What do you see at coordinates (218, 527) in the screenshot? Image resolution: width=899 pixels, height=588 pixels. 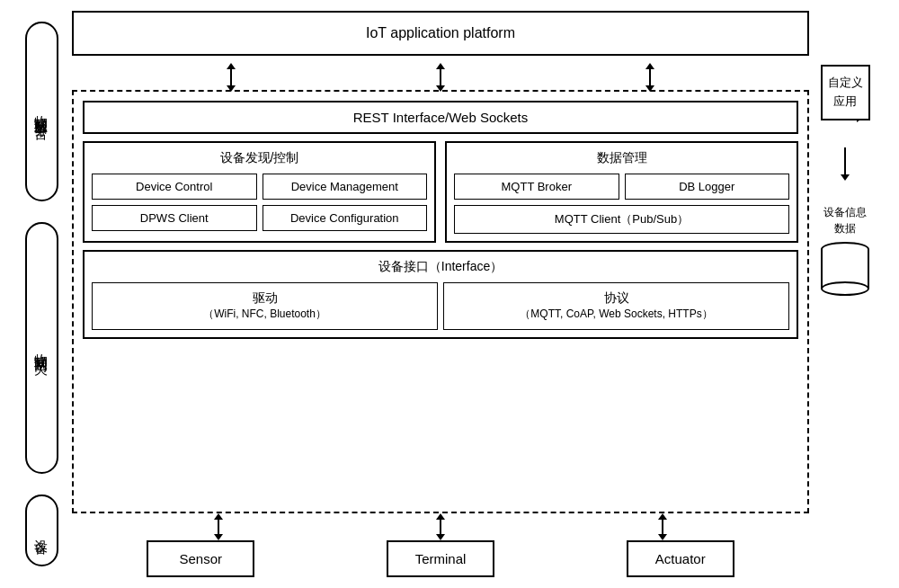 I see `arrow-sensor` at bounding box center [218, 527].